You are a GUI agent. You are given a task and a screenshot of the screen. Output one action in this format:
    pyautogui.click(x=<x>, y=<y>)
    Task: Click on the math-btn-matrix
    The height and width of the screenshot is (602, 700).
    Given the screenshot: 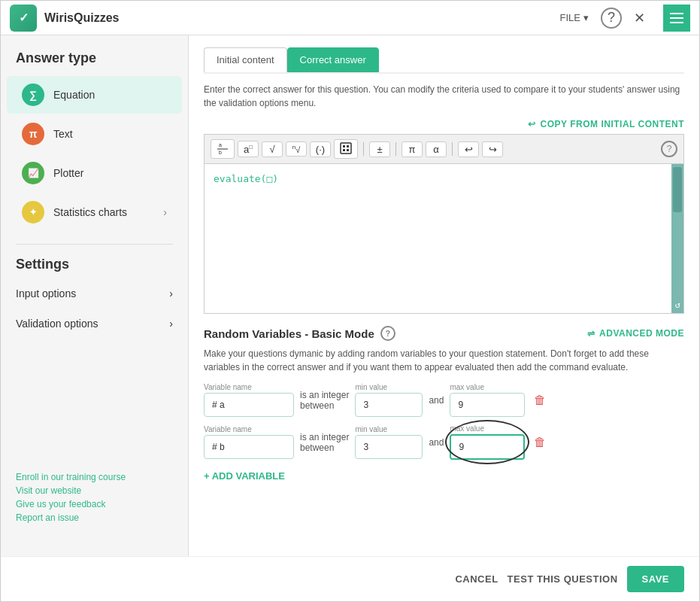 What is the action you would take?
    pyautogui.click(x=346, y=149)
    